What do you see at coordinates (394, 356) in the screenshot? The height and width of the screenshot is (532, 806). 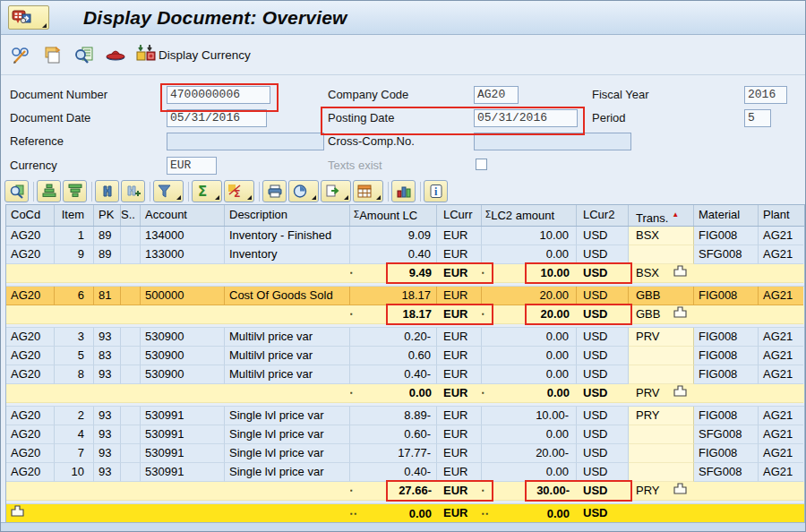 I see `cell-lc: 0.60` at bounding box center [394, 356].